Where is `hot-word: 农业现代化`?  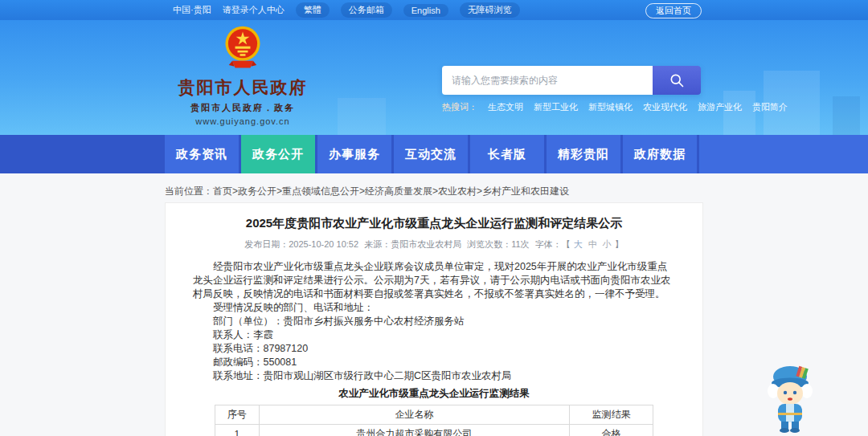 hot-word: 农业现代化 is located at coordinates (665, 108).